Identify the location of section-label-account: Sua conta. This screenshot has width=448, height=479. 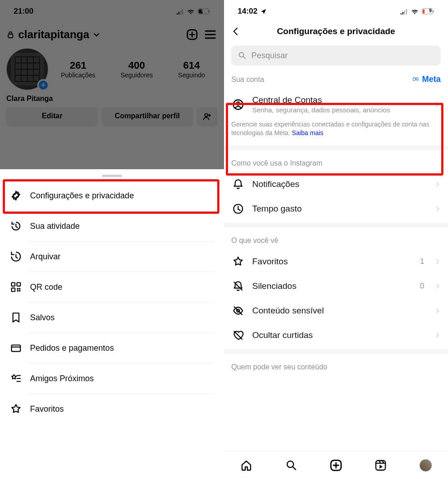
(248, 80).